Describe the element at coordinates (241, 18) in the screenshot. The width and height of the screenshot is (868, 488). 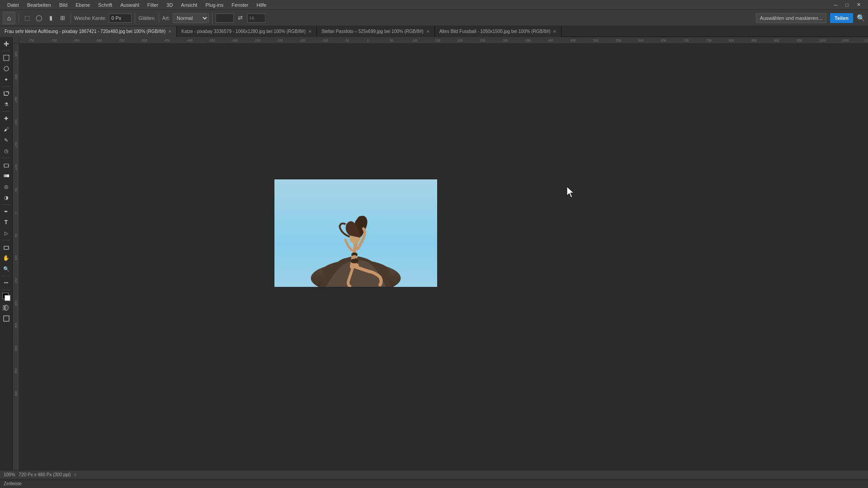
I see `swap-icon: ⇄` at that location.